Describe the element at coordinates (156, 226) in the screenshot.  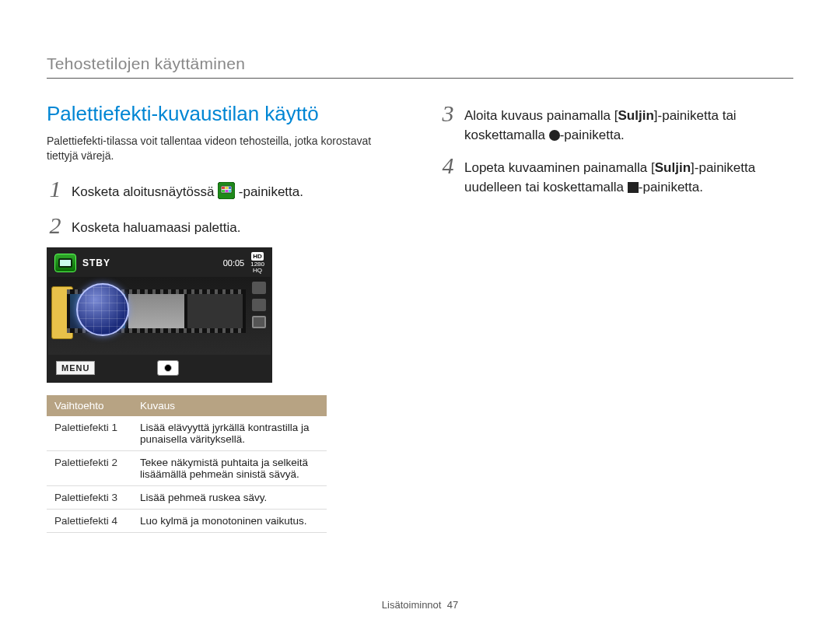
I see `step-text: Kosketa haluamaasi palettia.` at that location.